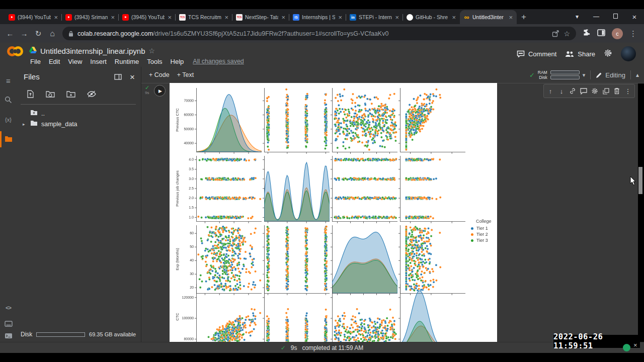 This screenshot has height=362, width=644. What do you see at coordinates (52, 34) in the screenshot?
I see `home-icon: ⌂` at bounding box center [52, 34].